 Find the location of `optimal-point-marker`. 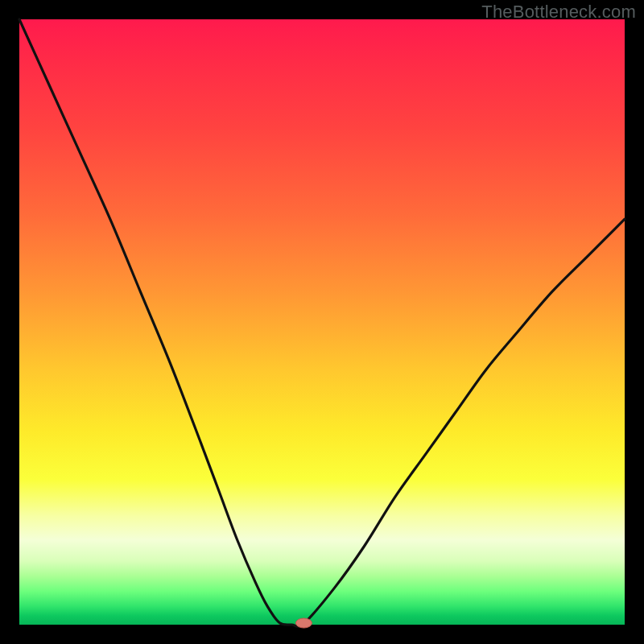

optimal-point-marker is located at coordinates (303, 623).